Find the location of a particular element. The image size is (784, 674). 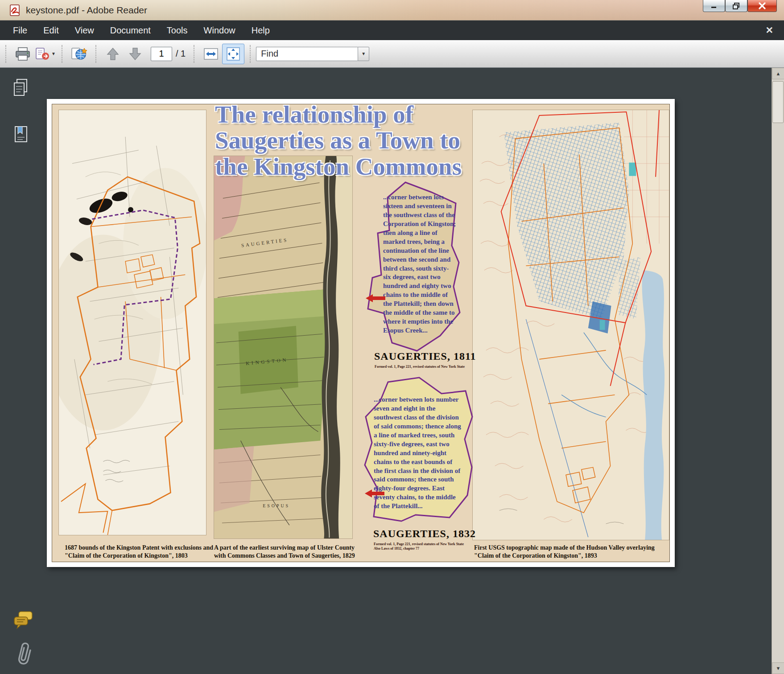

quote-block-1811: ...corner between lots sixteen and seven… is located at coordinates (415, 267).